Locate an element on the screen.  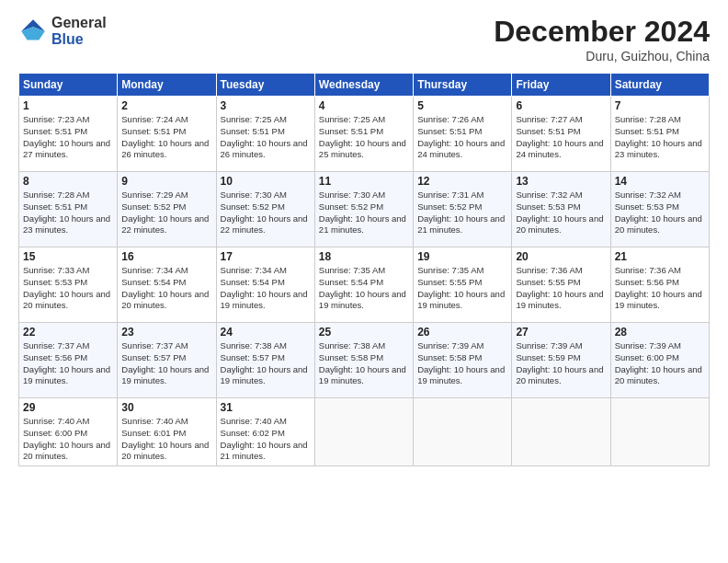
month-title: December 2024 is located at coordinates (601, 31).